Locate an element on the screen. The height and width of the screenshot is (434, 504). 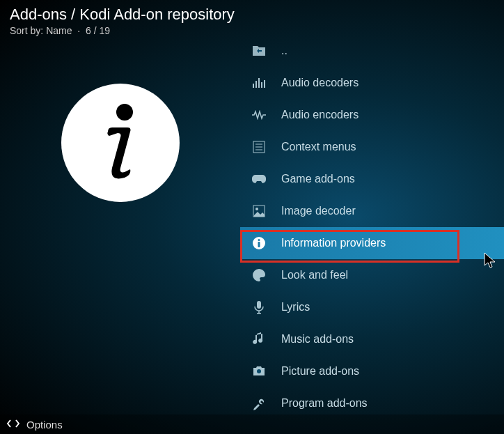
header: Add-ons / Kodi Add-on repository Sort by… is located at coordinates (252, 19).